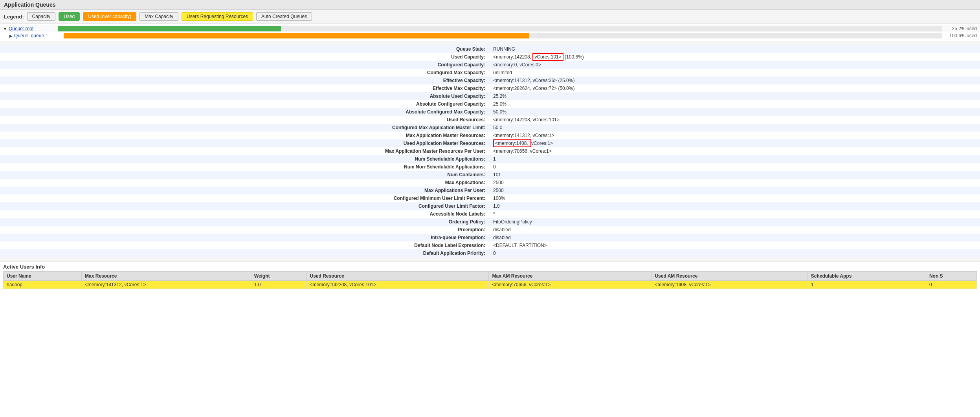 The height and width of the screenshot is (417, 980). Describe the element at coordinates (735, 80) in the screenshot. I see `detail-value-4: <memory:141312, vCores:36> (25.0%)` at that location.